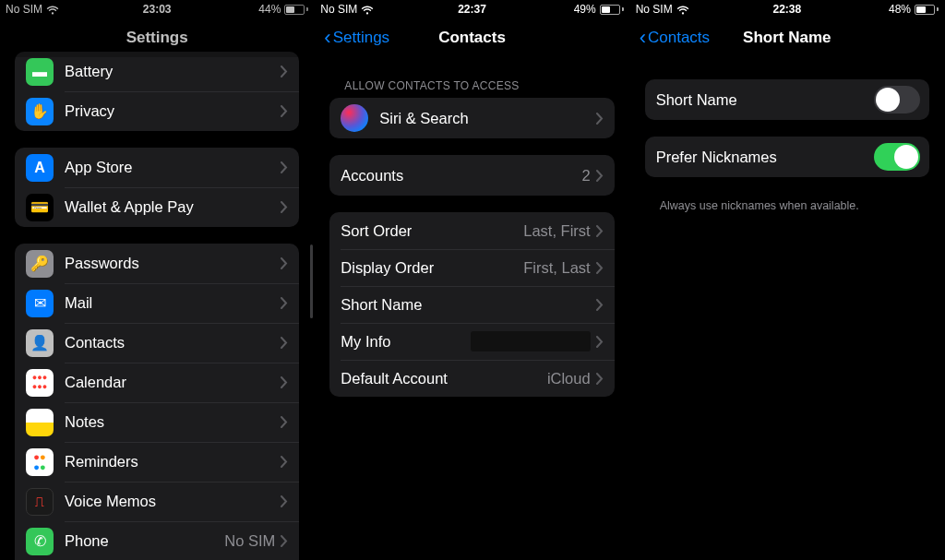 Image resolution: width=945 pixels, height=560 pixels. What do you see at coordinates (472, 268) in the screenshot?
I see `row-display-order: Display Order First, Last` at bounding box center [472, 268].